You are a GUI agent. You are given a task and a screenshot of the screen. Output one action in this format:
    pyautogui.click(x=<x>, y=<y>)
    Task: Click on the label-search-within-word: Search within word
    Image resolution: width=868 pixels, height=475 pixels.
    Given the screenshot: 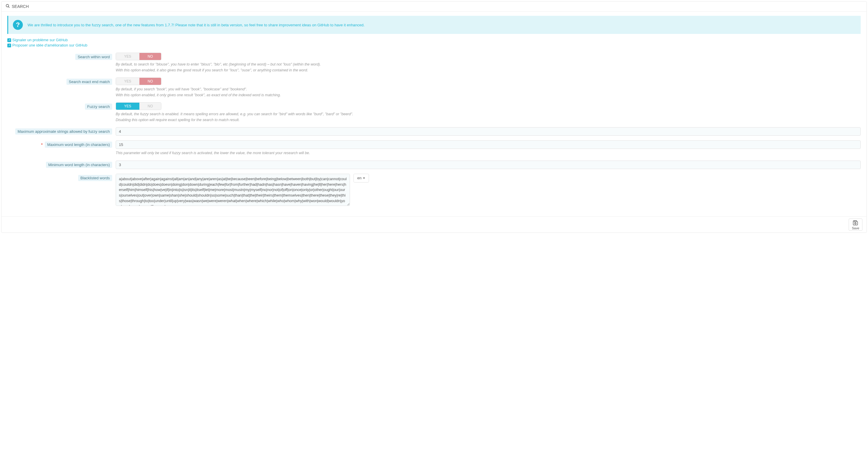 What is the action you would take?
    pyautogui.click(x=94, y=57)
    